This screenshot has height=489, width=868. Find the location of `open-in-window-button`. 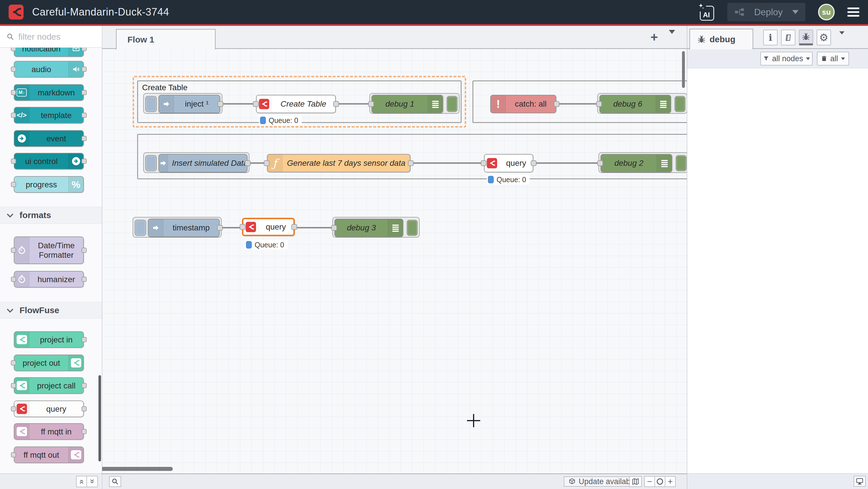

open-in-window-button is located at coordinates (860, 481).